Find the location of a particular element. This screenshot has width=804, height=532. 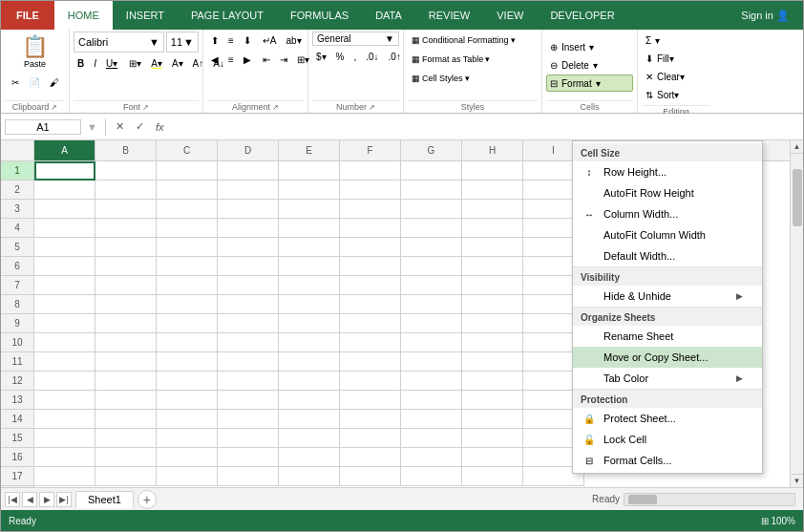

cell-C10 is located at coordinates (187, 343).